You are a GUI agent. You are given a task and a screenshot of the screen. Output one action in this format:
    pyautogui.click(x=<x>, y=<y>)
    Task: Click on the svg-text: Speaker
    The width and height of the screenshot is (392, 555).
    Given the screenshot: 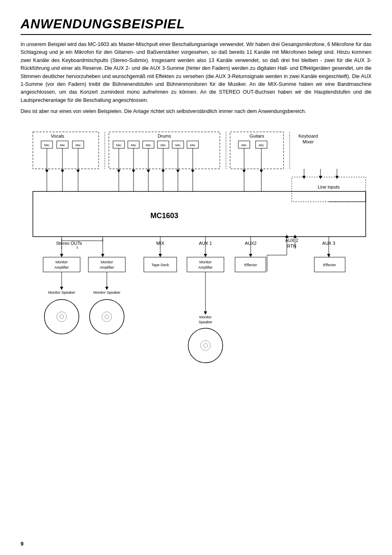 What is the action you would take?
    pyautogui.click(x=205, y=322)
    